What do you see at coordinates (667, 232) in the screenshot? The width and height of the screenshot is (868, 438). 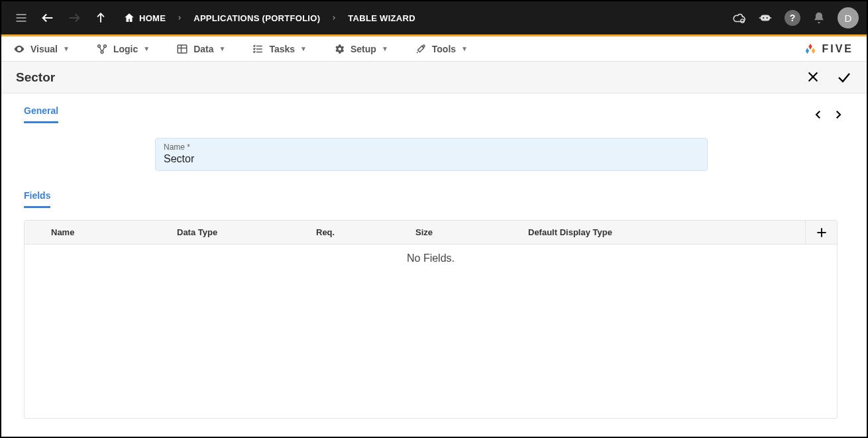 I see `col-header-display: Default Display Type` at bounding box center [667, 232].